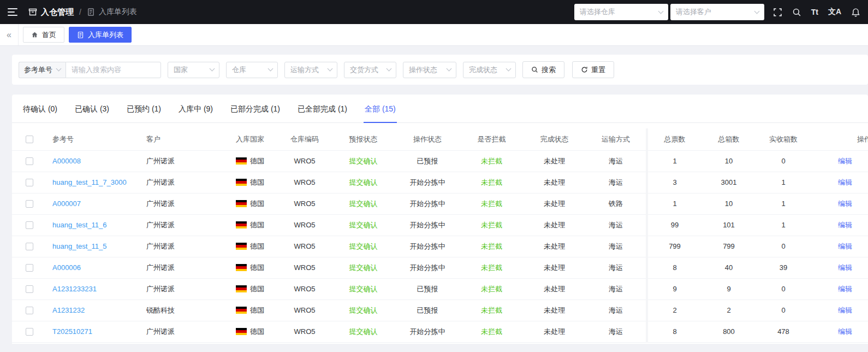 This screenshot has height=352, width=868. What do you see at coordinates (440, 161) in the screenshot?
I see `table-row: A000008广州诺派德国WRO5提交确认已预报未拦截未处理海运1100编辑` at bounding box center [440, 161].